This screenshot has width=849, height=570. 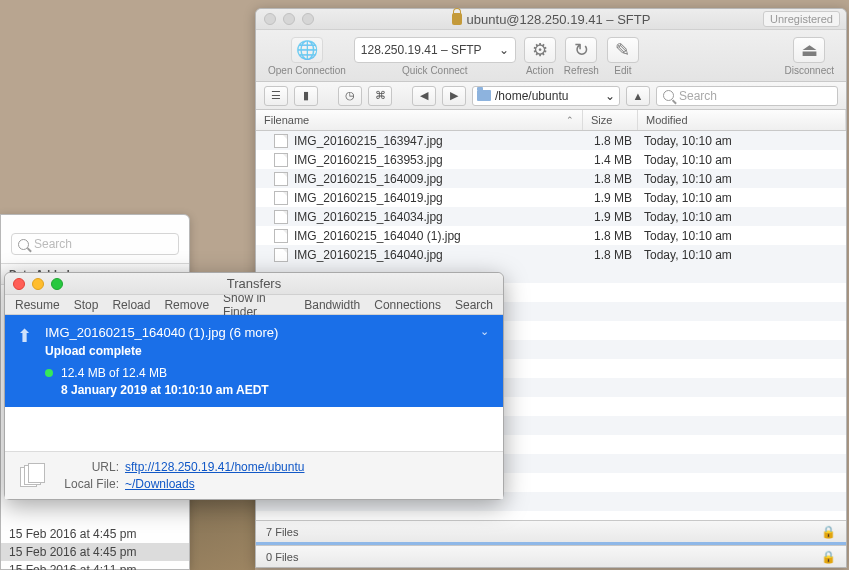 What do you see at coordinates (582, 56) in the screenshot?
I see `refresh-button: ↻ Refresh` at bounding box center [582, 56].